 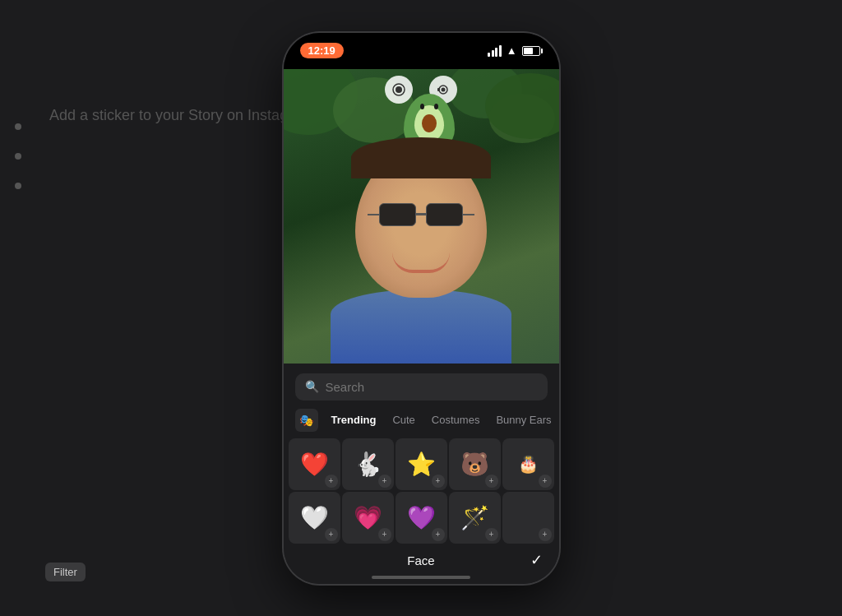 What do you see at coordinates (322, 51) in the screenshot?
I see `status-time: 12:19` at bounding box center [322, 51].